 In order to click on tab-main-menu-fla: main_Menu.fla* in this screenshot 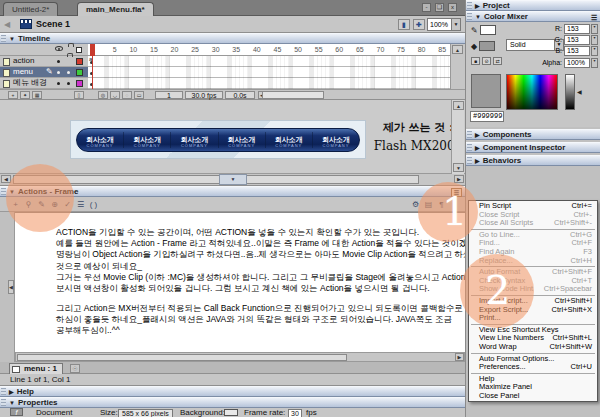, I will do `click(116, 9)`.